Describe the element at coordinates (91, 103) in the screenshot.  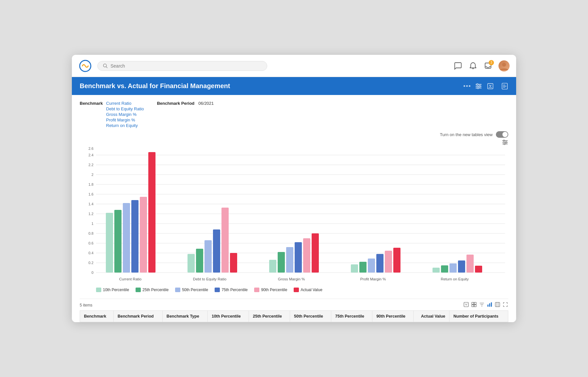
I see `benchmark-label: Benchmark` at that location.